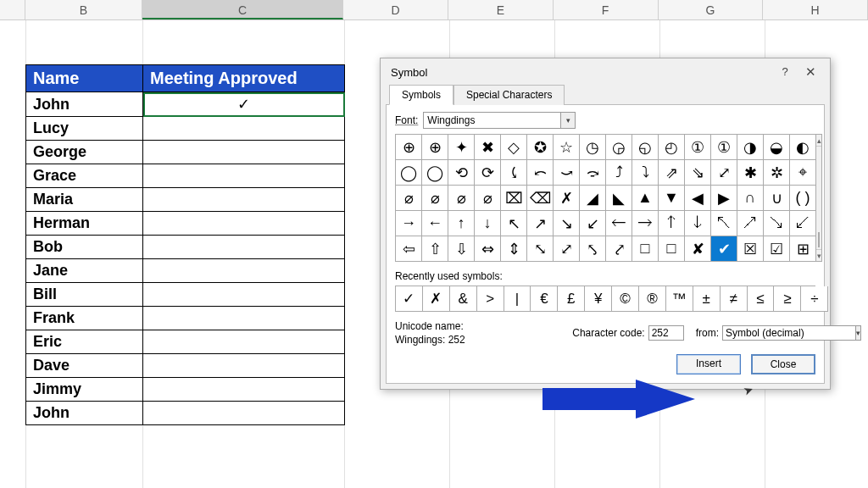 The width and height of the screenshot is (868, 488). I want to click on symbol-cell: ⌖, so click(804, 173).